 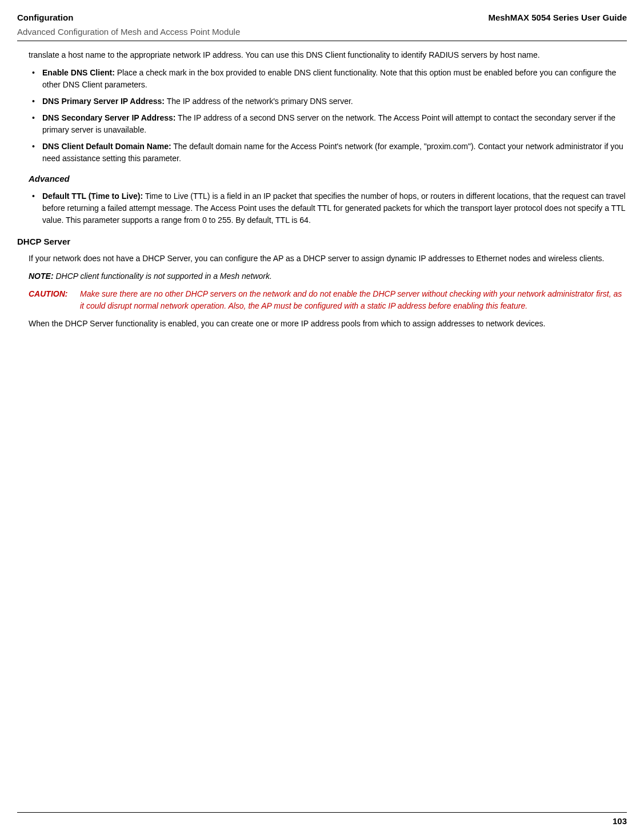 What do you see at coordinates (558, 18) in the screenshot?
I see `header-title-right: MeshMAX 5054 Series User Guide` at bounding box center [558, 18].